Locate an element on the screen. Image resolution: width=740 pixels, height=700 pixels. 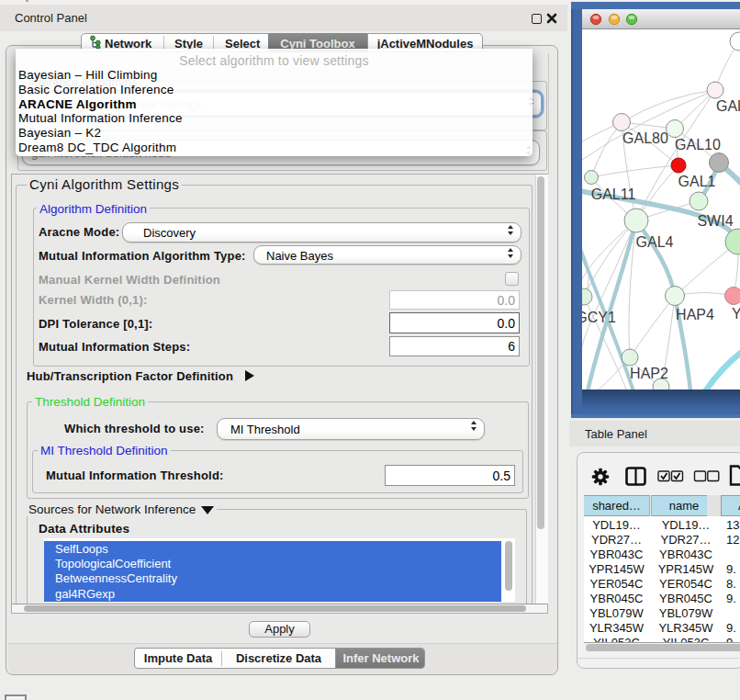
svg-text: GAL11 is located at coordinates (613, 195).